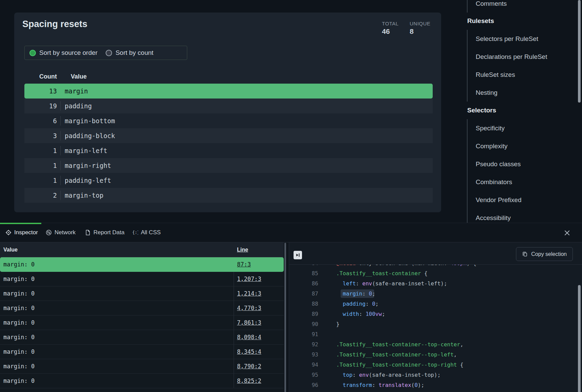 The height and width of the screenshot is (392, 582). What do you see at coordinates (246, 121) in the screenshot?
I see `spacing-row-value: margin-bottom` at bounding box center [246, 121].